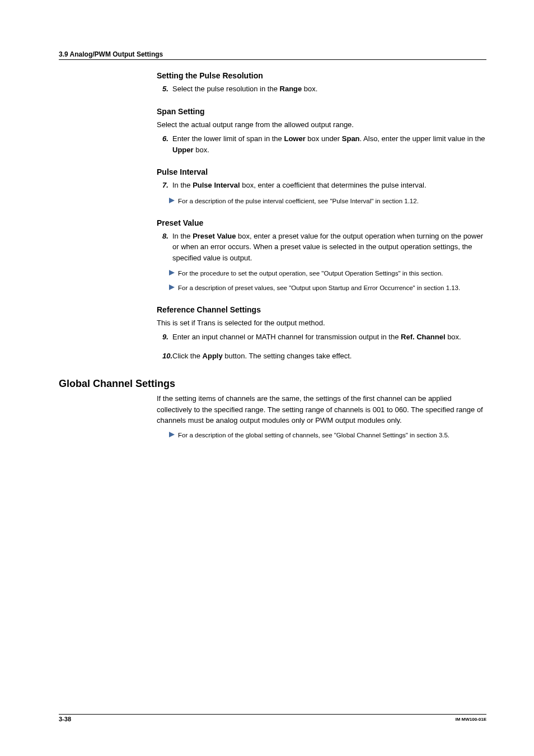 This screenshot has height=756, width=534. What do you see at coordinates (111, 54) in the screenshot?
I see `section-label: 3.9 Analog/PWM Output Settings` at bounding box center [111, 54].